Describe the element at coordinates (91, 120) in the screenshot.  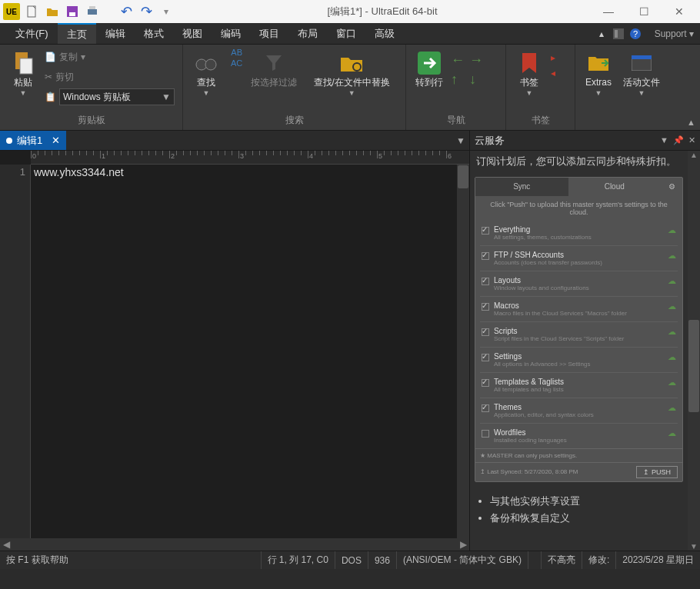
I see `group-label-clipboard: 剪贴板` at that location.